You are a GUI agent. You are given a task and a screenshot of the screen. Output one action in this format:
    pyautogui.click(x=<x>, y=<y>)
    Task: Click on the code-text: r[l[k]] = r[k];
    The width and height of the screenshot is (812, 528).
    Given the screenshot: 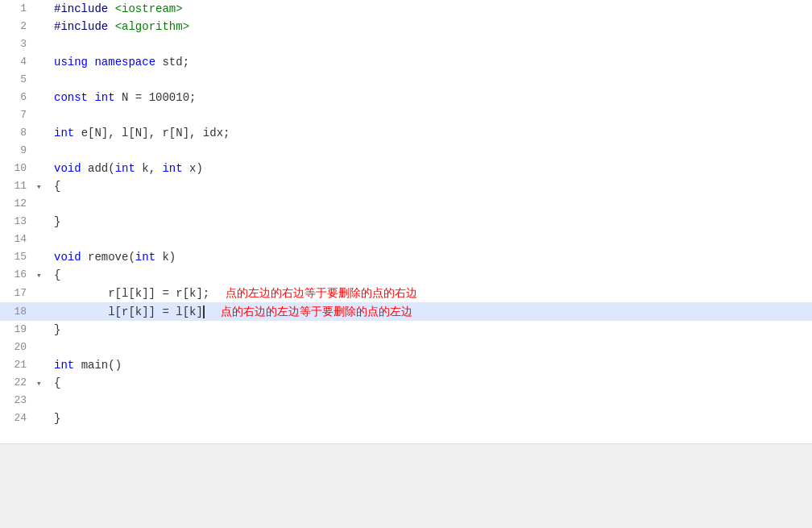 What is the action you would take?
    pyautogui.click(x=132, y=293)
    